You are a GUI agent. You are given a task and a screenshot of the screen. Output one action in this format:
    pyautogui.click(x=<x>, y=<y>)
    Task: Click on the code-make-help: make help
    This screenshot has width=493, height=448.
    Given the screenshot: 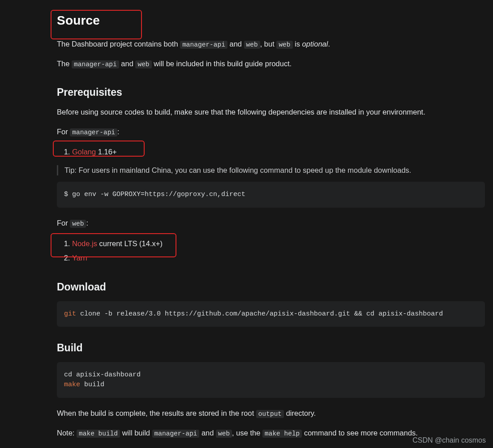 What is the action you would take?
    pyautogui.click(x=282, y=434)
    